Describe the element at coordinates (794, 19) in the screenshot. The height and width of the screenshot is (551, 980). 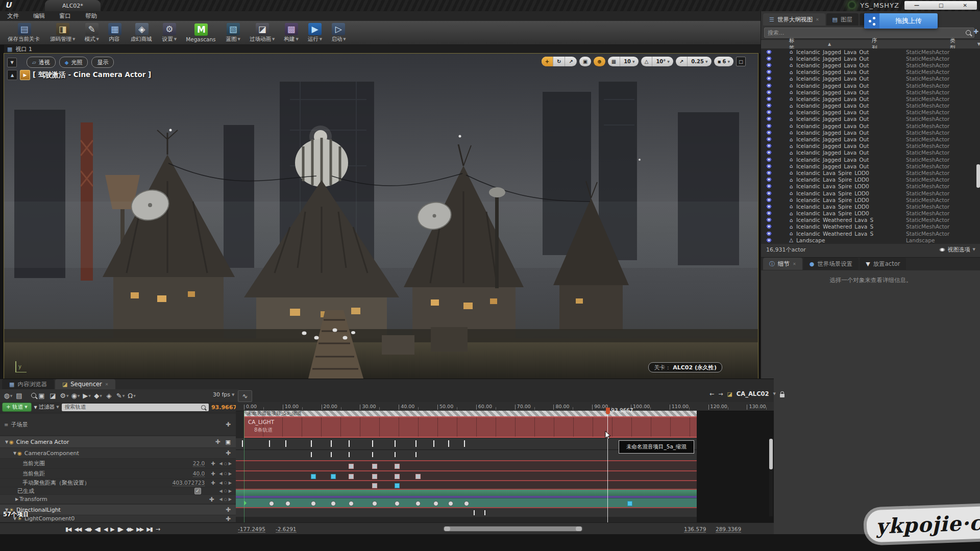
I see `tab-world-outliner: ☰世界大纲视图✕` at that location.